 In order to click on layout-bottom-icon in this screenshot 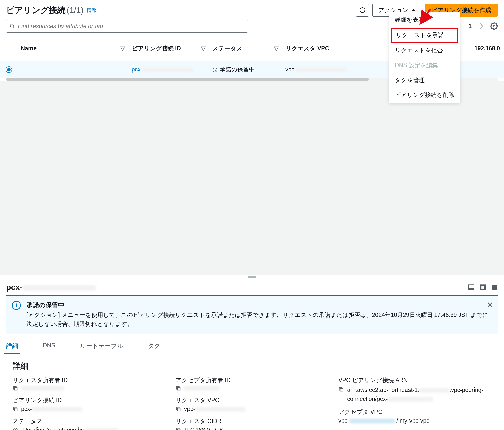, I will do `click(471, 287)`.